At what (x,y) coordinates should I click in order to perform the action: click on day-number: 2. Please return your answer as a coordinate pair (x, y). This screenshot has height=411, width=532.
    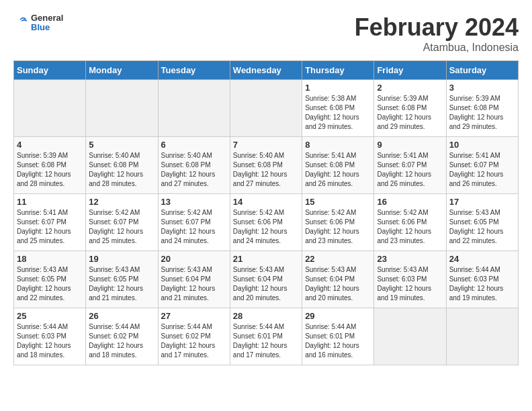
    Looking at the image, I should click on (410, 87).